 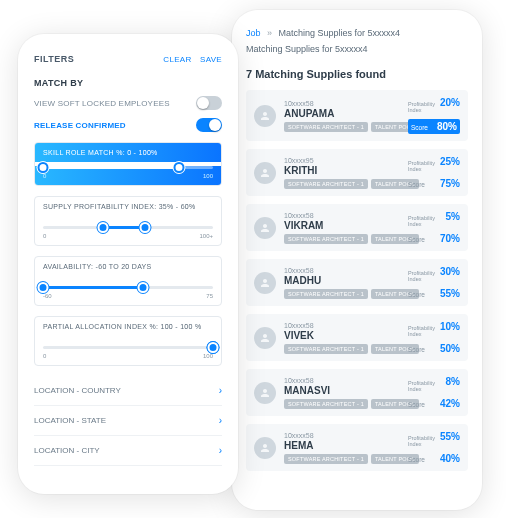 I want to click on location-row: LOCATION - COUNTRY ›, so click(x=128, y=391).